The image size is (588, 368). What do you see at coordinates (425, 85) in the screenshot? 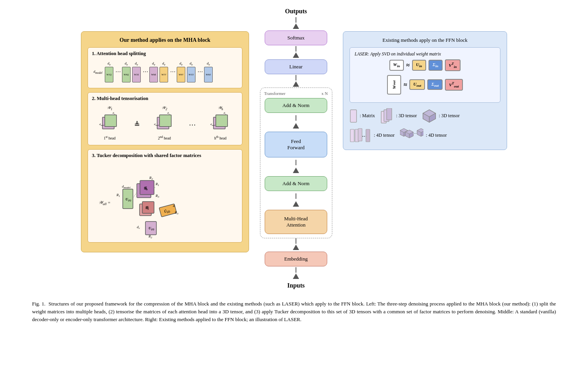
I see `svd-row-2: Wout ≈ Uout Σout VTout` at bounding box center [425, 85].